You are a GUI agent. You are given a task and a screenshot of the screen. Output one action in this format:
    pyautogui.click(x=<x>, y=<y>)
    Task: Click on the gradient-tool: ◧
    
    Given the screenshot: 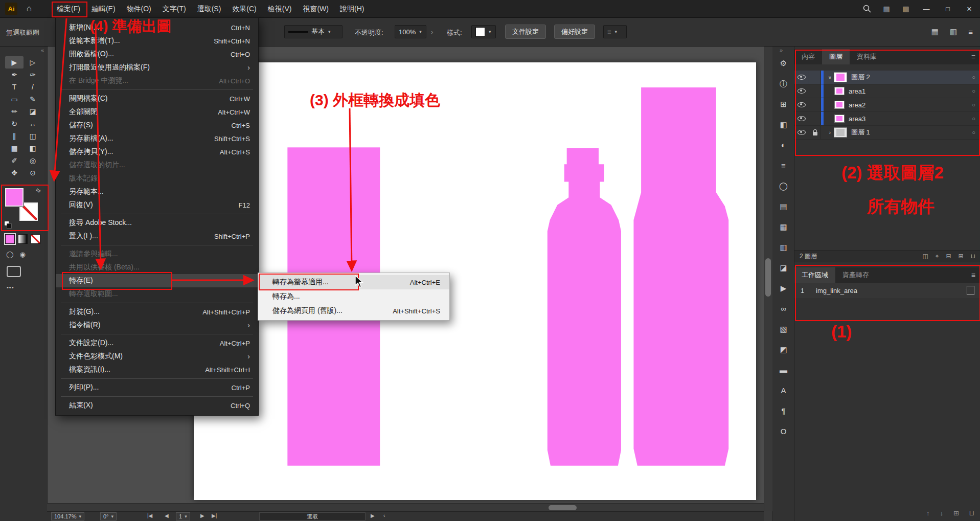 What is the action you would take?
    pyautogui.click(x=33, y=148)
    